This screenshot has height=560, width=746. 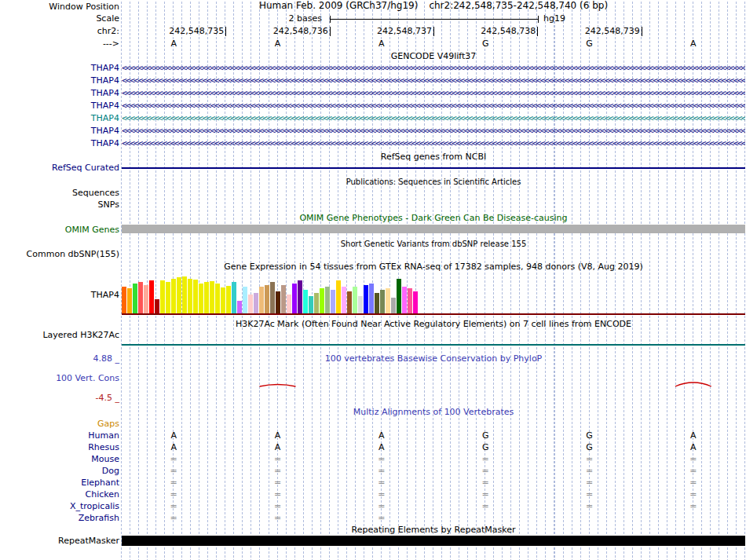 What do you see at coordinates (433, 168) in the screenshot?
I see `refseq-gene-item` at bounding box center [433, 168].